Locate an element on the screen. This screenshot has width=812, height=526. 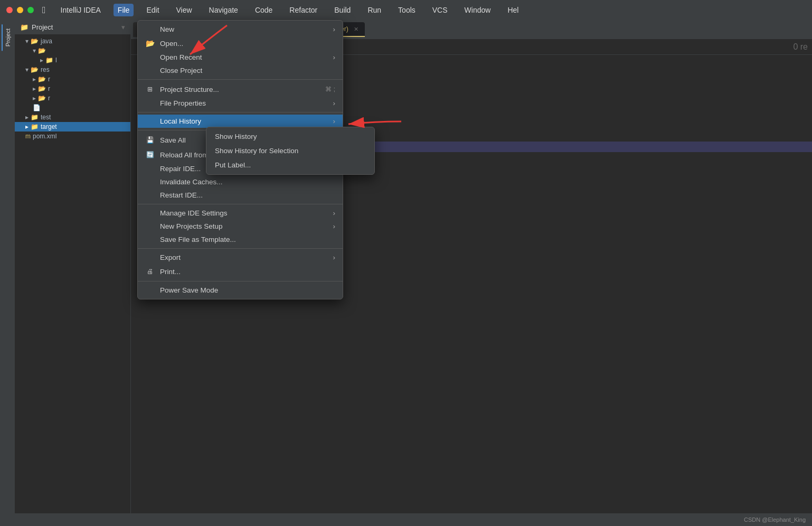
menu-label-local-history: Local History is located at coordinates (243, 121).